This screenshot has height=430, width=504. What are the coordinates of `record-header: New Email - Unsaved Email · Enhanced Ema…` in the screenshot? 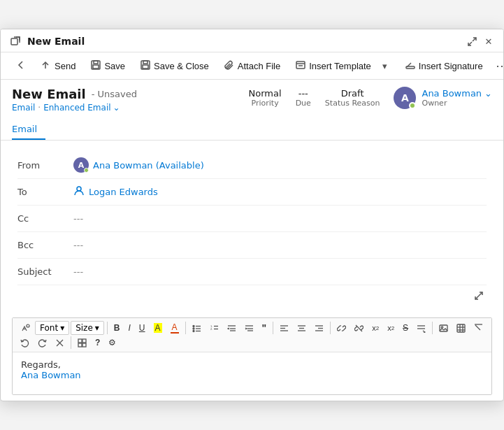 It's located at (252, 96).